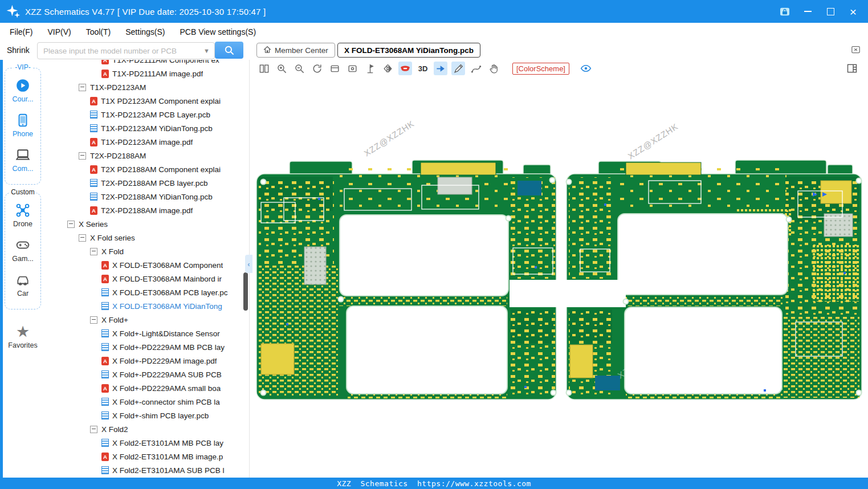 The width and height of the screenshot is (868, 489). What do you see at coordinates (142, 238) in the screenshot?
I see `tree-node: X Fold series` at bounding box center [142, 238].